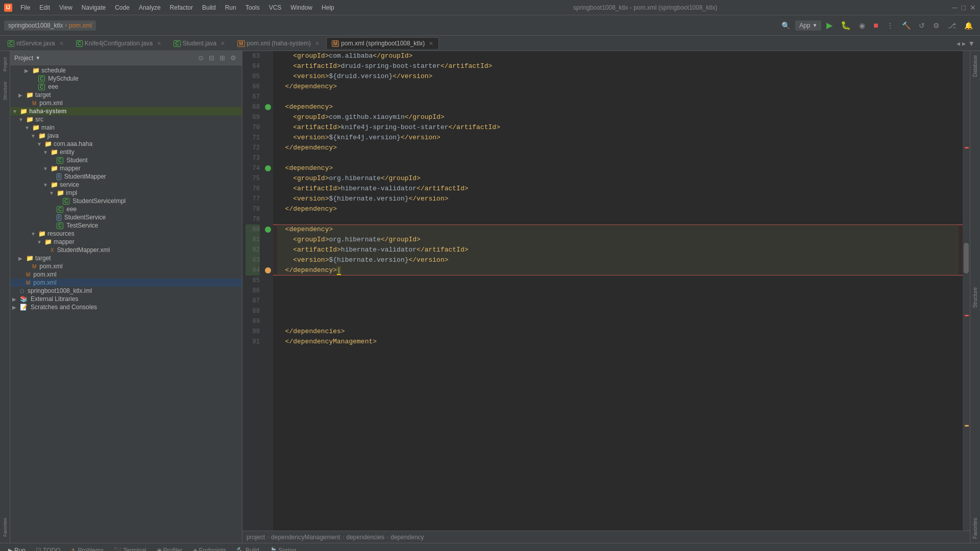 Image resolution: width=980 pixels, height=551 pixels. I want to click on run-btn: ▶, so click(829, 26).